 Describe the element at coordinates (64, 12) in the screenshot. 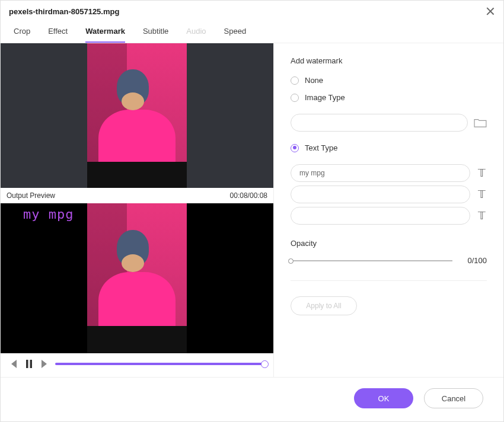

I see `file-title: pexels-thirdman-8057125.mpg` at that location.